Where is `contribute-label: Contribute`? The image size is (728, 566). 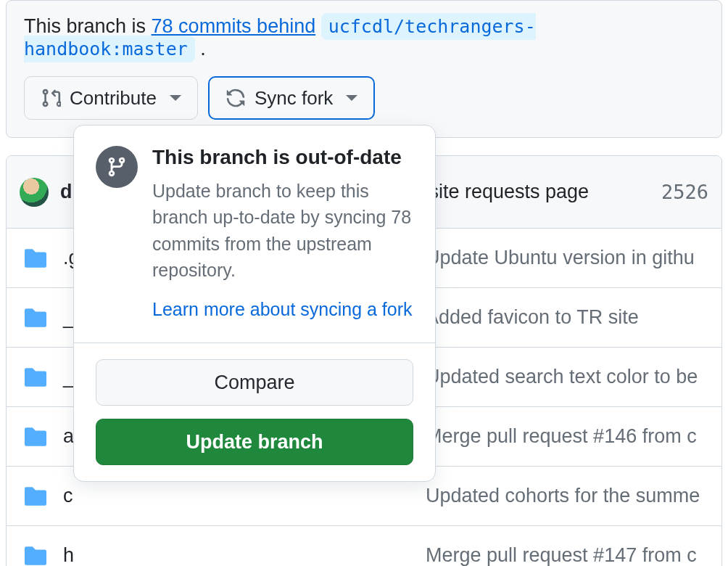 contribute-label: Contribute is located at coordinates (113, 99).